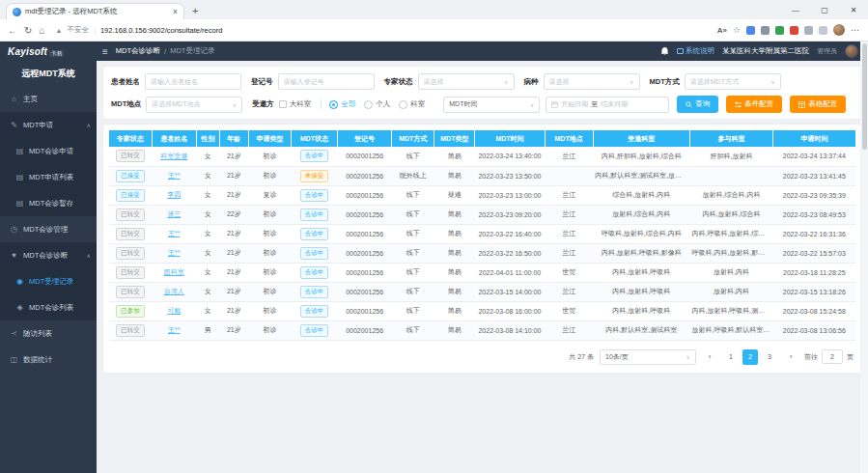 Image resolution: width=868 pixels, height=473 pixels. What do you see at coordinates (641, 195) in the screenshot?
I see `cell-invited: 综合科,放射科,内科` at bounding box center [641, 195].